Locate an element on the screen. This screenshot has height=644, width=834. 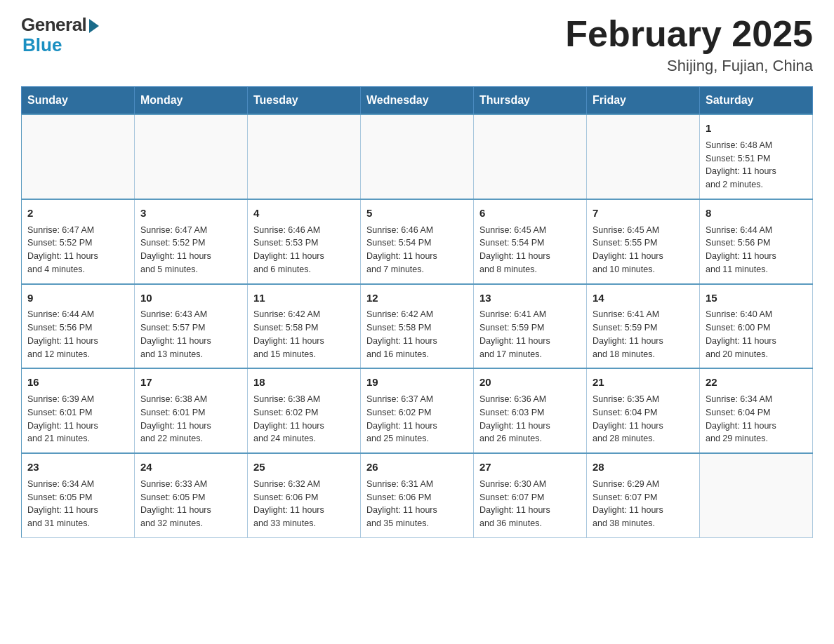
day-info: Sunrise: 6:38 AM Sunset: 6:01 PM Dayligh… is located at coordinates (191, 420).